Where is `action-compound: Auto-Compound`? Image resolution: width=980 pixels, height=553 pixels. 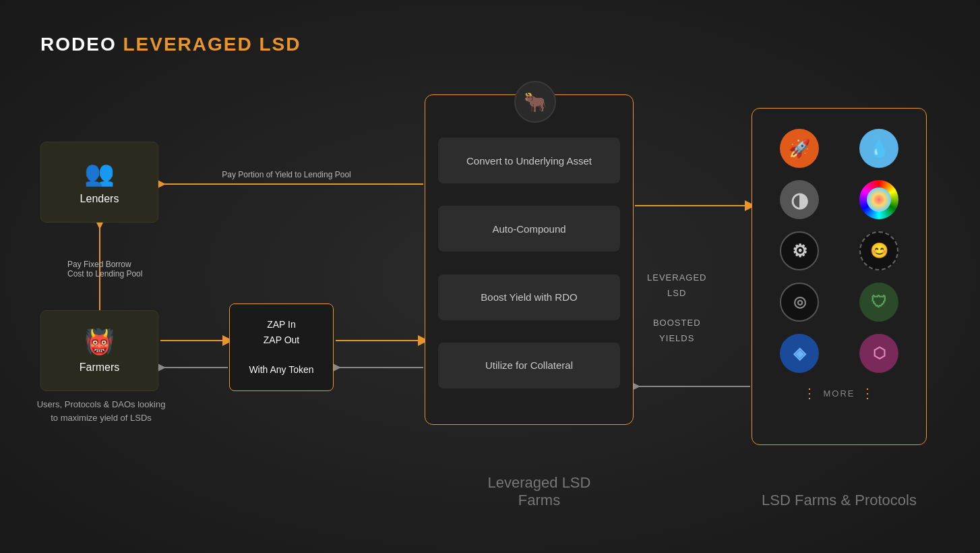
action-compound: Auto-Compound is located at coordinates (529, 229).